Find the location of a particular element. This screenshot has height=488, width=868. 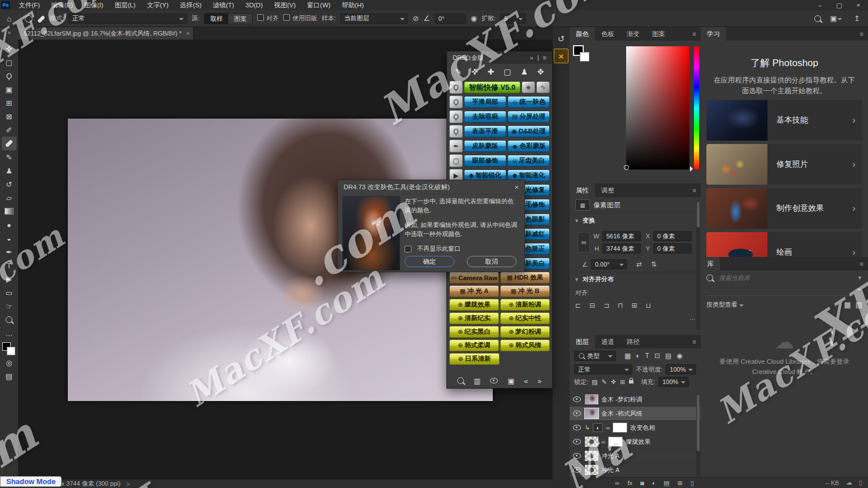

home-icon: ⌂ is located at coordinates (9, 19).